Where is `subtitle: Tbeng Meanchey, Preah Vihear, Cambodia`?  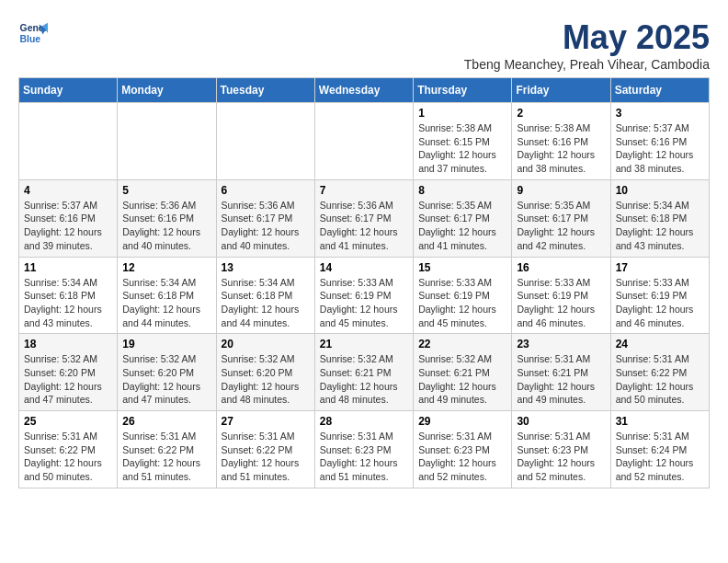
subtitle: Tbeng Meanchey, Preah Vihear, Cambodia is located at coordinates (586, 64).